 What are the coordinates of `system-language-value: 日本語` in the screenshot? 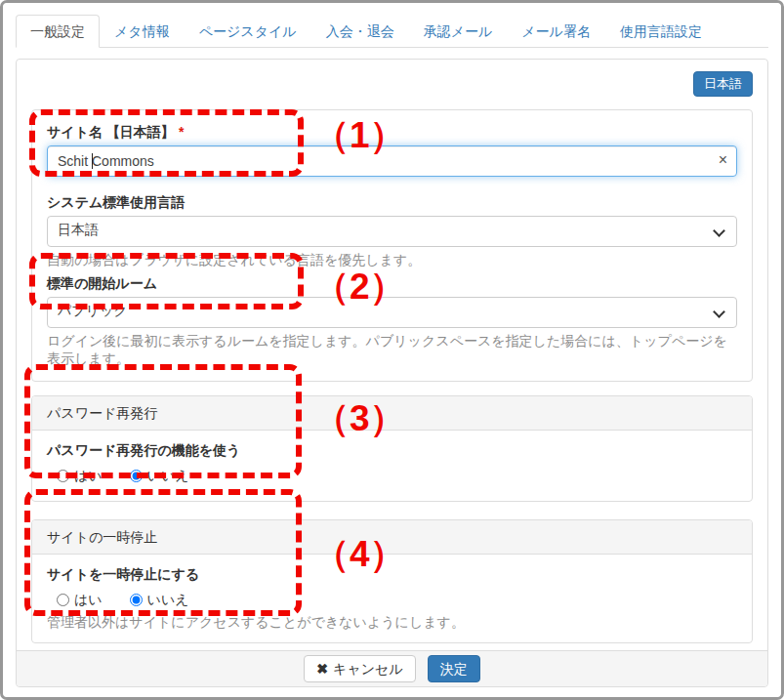 It's located at (78, 229).